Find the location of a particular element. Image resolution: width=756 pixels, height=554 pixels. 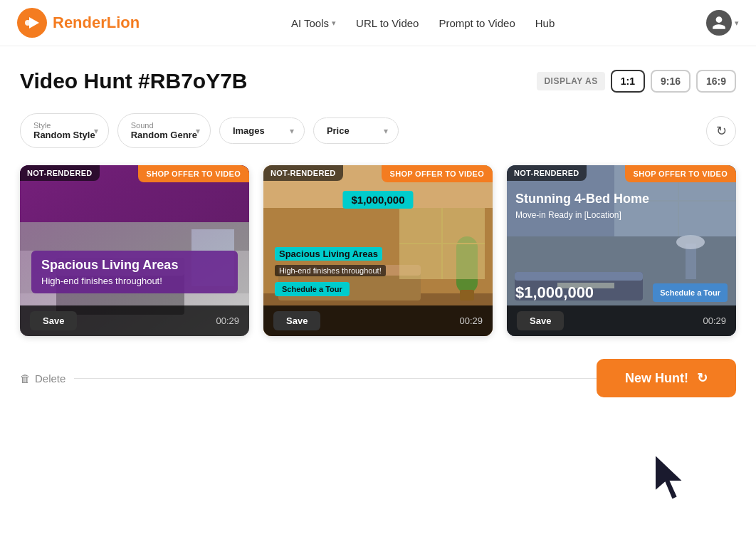

style-filter-value: Random Style is located at coordinates (64, 135).